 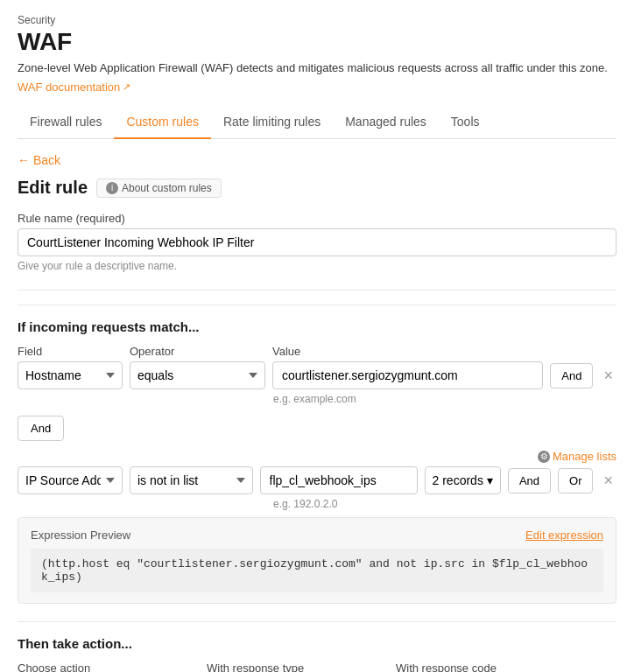 I want to click on condition-2-hint: e.g. 192.0.2.0, so click(x=445, y=504).